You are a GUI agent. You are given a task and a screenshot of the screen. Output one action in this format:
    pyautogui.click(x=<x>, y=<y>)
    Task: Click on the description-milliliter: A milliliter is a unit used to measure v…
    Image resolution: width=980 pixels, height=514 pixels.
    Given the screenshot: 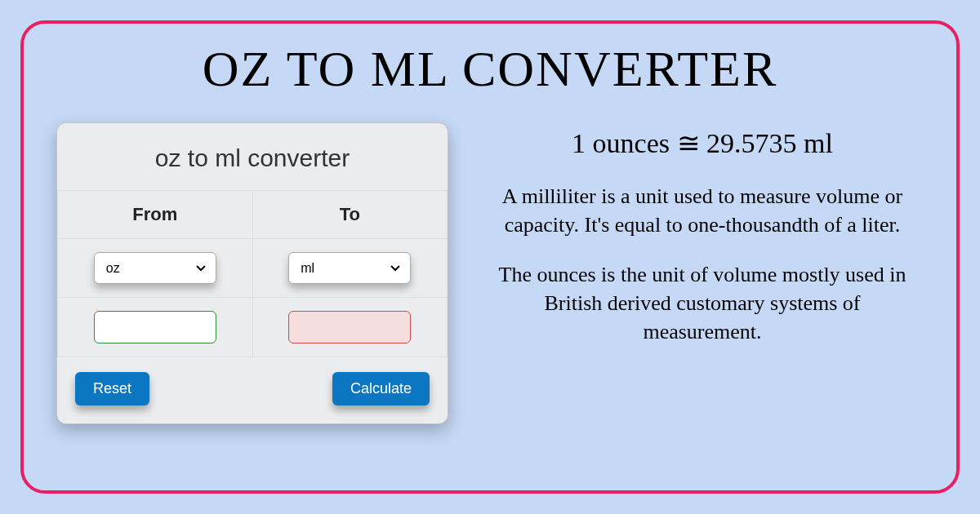 What is the action you would take?
    pyautogui.click(x=702, y=210)
    